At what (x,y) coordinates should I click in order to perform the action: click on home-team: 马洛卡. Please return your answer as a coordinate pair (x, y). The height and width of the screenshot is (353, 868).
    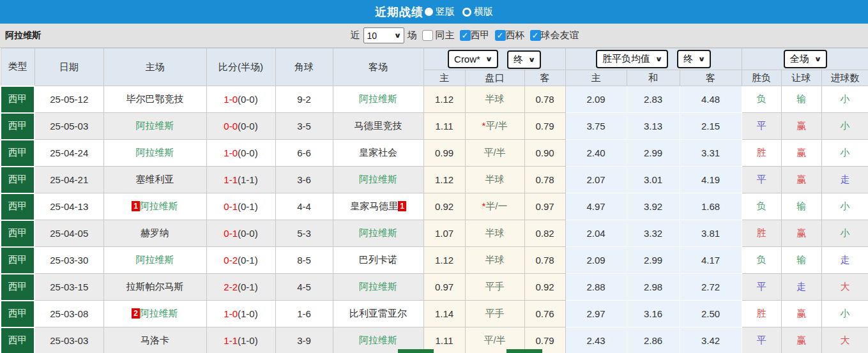
    Looking at the image, I should click on (155, 340).